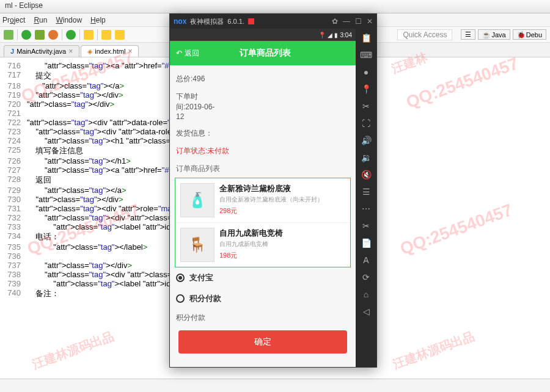 The width and height of the screenshot is (550, 392). I want to click on line-number: 716, so click(13, 66).